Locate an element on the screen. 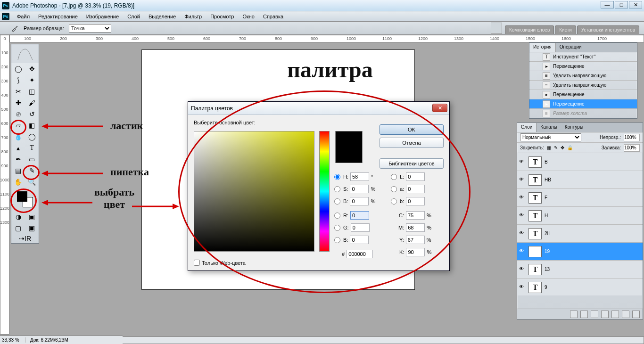 The width and height of the screenshot is (644, 344). layer-row: 👁THB is located at coordinates (580, 180).